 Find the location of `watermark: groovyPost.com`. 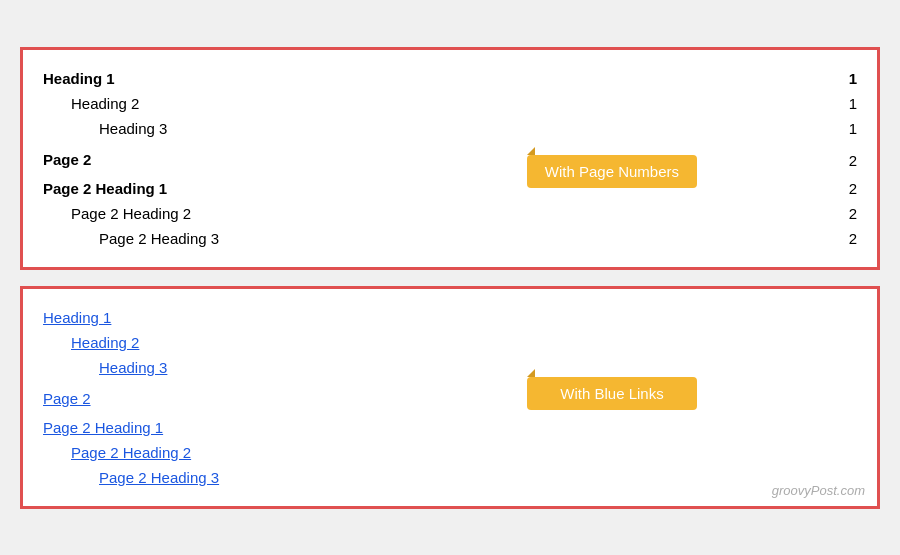

watermark: groovyPost.com is located at coordinates (818, 490).